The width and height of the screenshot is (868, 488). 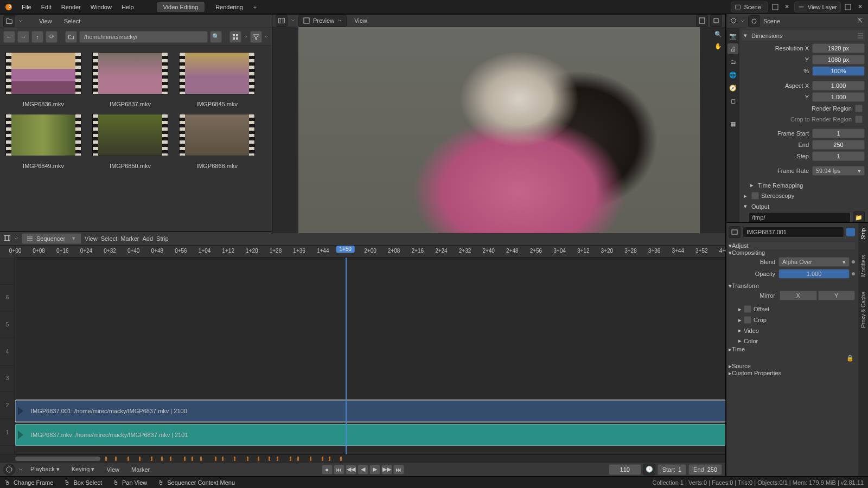 I want to click on frame-start-field: Start1, so click(x=672, y=470).